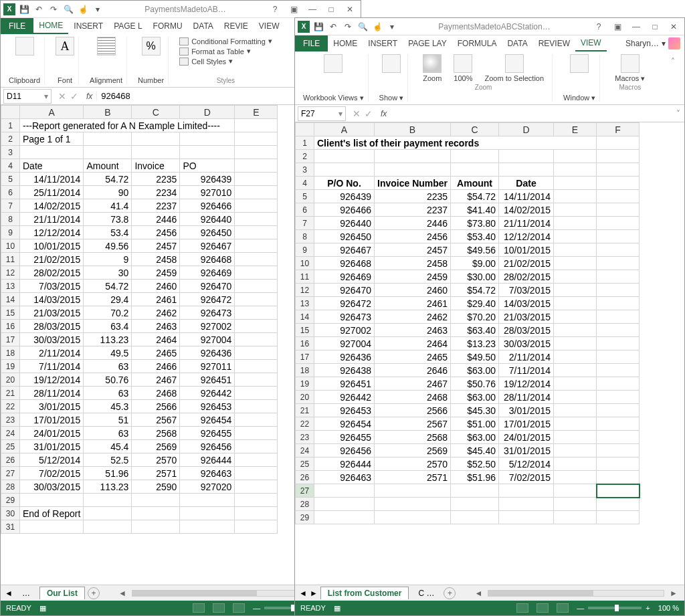 The image size is (685, 616). Describe the element at coordinates (618, 491) in the screenshot. I see `cell-F27` at that location.